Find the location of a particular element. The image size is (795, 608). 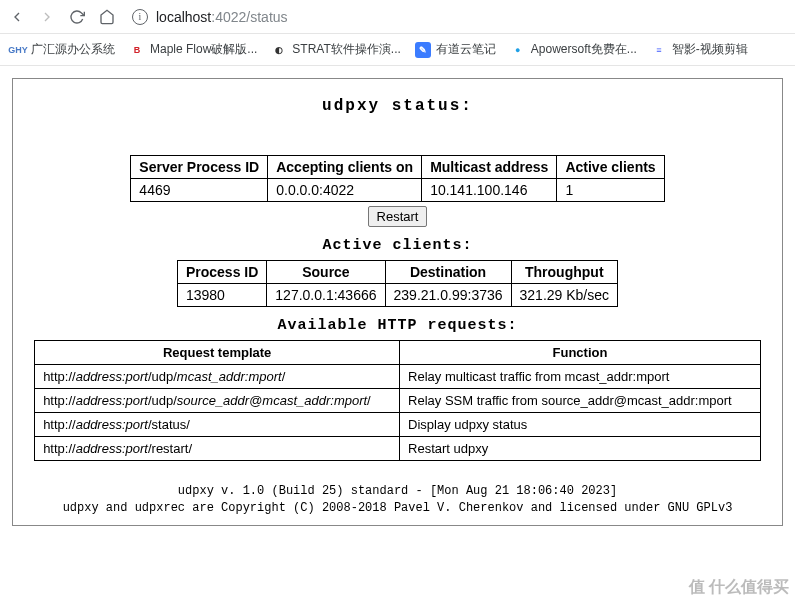

th-process-id: Process ID is located at coordinates (222, 272).